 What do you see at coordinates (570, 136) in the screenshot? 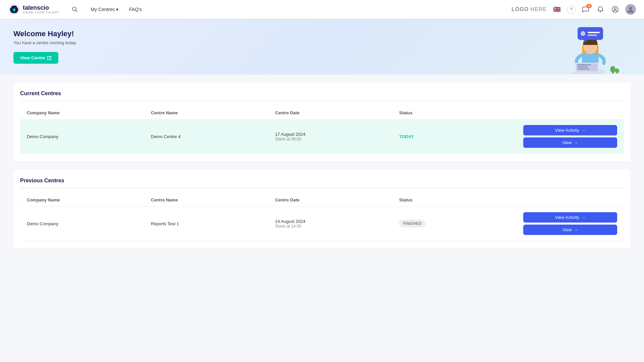
I see `current-row1-actions: View Activity → View →` at bounding box center [570, 136].